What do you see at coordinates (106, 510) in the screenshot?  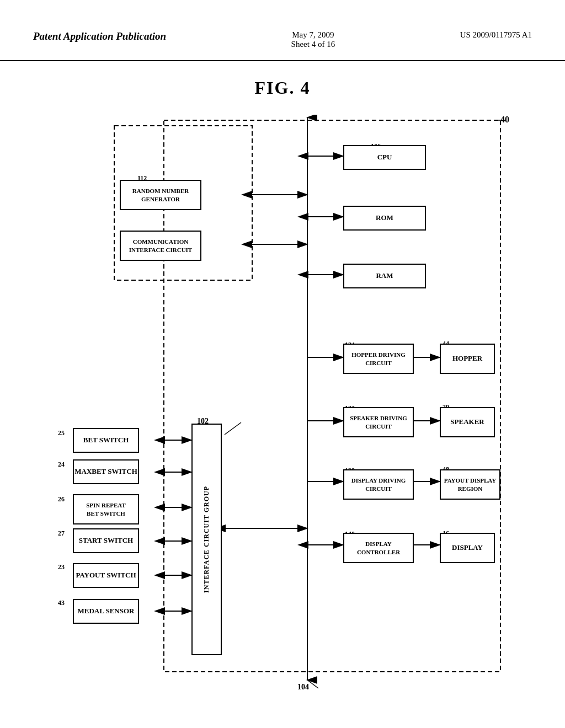 I see `spin-repeat-sw-box: SPIN REPEAT BET SWITCH` at bounding box center [106, 510].